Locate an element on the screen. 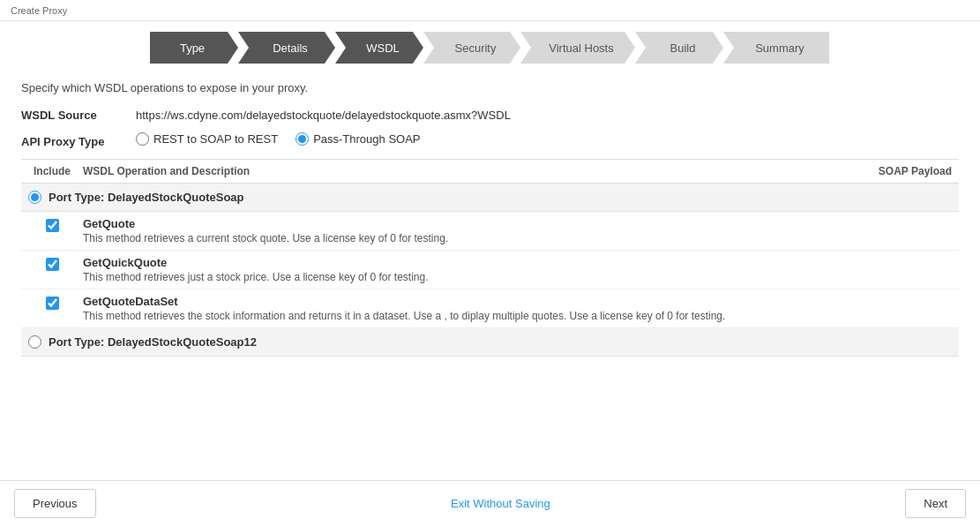 This screenshot has width=980, height=526. operation-getquote-desc: This method retrieves a current stock qu… is located at coordinates (464, 238).